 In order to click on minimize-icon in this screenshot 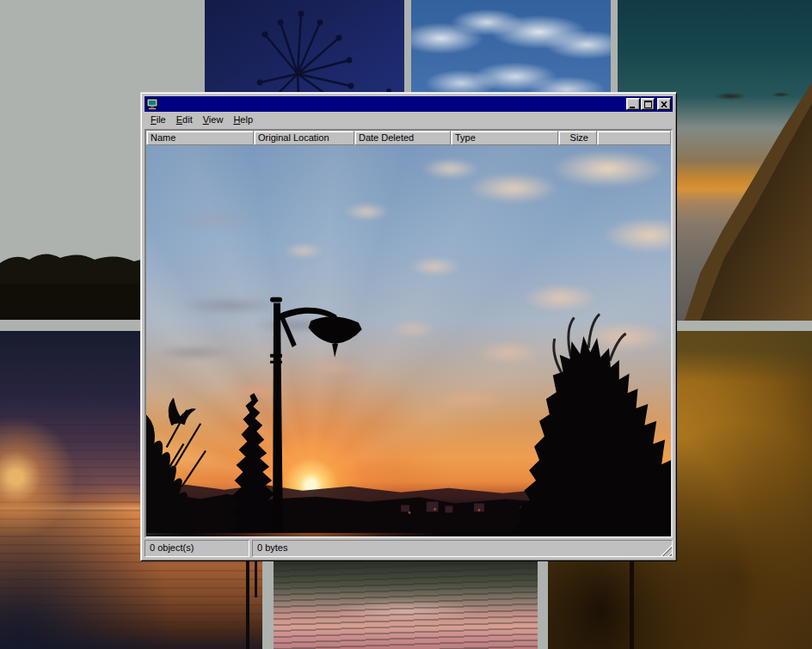, I will do `click(633, 107)`.